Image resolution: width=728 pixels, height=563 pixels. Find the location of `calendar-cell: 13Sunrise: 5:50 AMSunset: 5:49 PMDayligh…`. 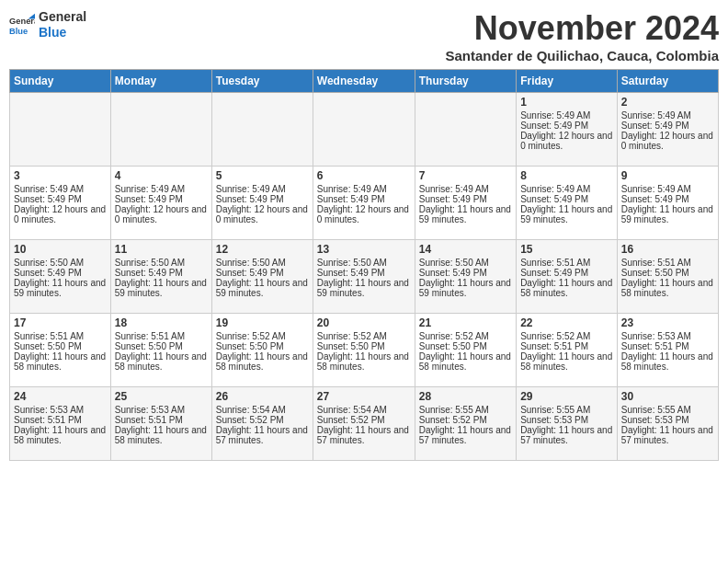

calendar-cell: 13Sunrise: 5:50 AMSunset: 5:49 PMDayligh… is located at coordinates (364, 277).